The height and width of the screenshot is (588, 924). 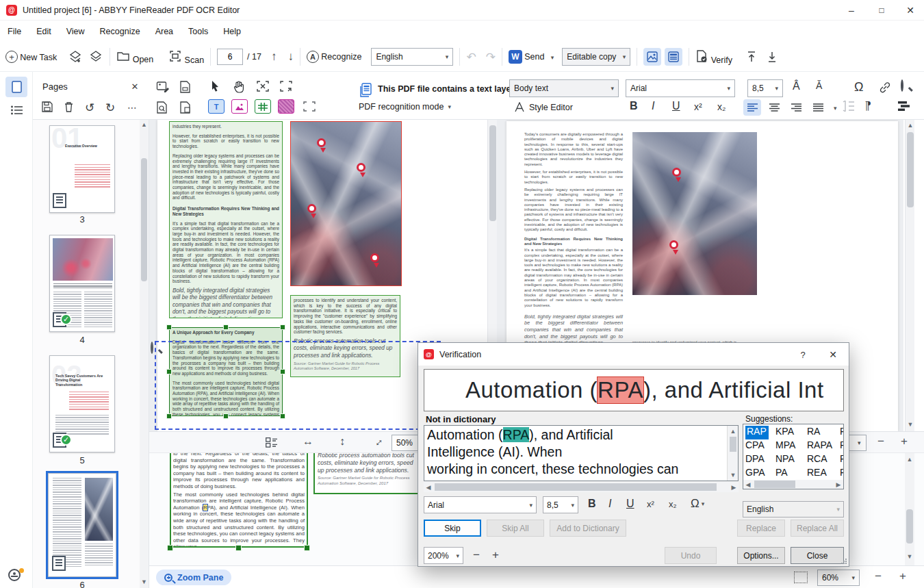 What do you see at coordinates (680, 88) in the screenshot?
I see `font-family-select: Arial ▾` at bounding box center [680, 88].